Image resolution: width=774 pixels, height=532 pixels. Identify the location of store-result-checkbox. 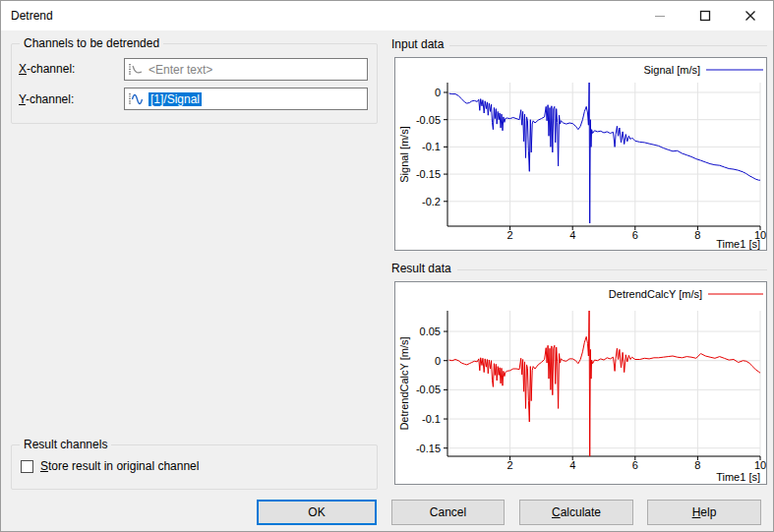
(28, 466).